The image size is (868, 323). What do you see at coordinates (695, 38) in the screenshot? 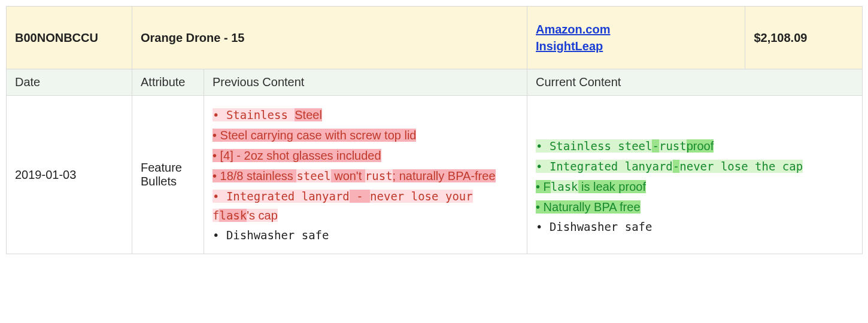
I see `links-price-cell: Amazon.com InsightLeap $2,108.09` at bounding box center [695, 38].